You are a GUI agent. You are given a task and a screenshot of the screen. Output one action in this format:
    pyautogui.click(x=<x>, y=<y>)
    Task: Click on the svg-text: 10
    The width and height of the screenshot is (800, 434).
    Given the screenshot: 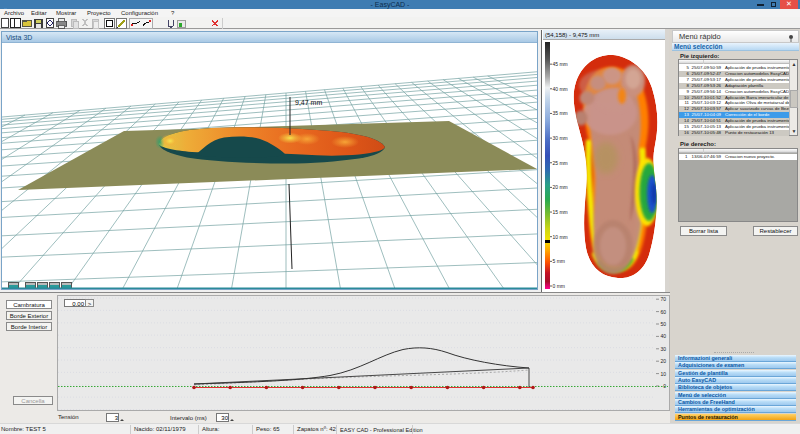 What is the action you would take?
    pyautogui.click(x=663, y=374)
    